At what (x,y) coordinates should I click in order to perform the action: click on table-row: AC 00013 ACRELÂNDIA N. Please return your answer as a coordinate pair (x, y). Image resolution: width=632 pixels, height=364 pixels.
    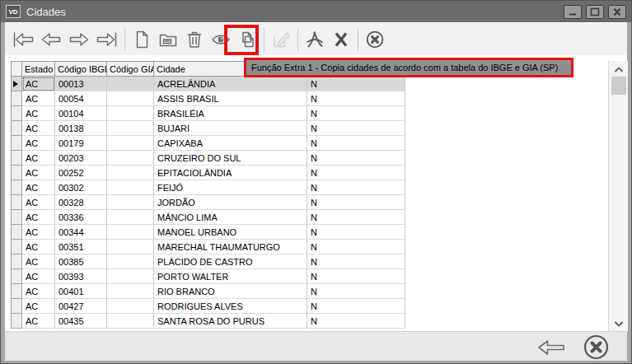
    Looking at the image, I should click on (208, 84).